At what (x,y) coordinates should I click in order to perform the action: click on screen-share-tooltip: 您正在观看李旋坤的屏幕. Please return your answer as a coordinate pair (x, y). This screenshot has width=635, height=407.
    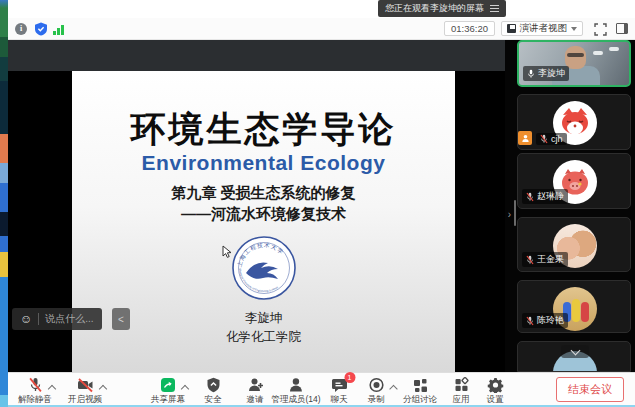
    Looking at the image, I should click on (442, 8).